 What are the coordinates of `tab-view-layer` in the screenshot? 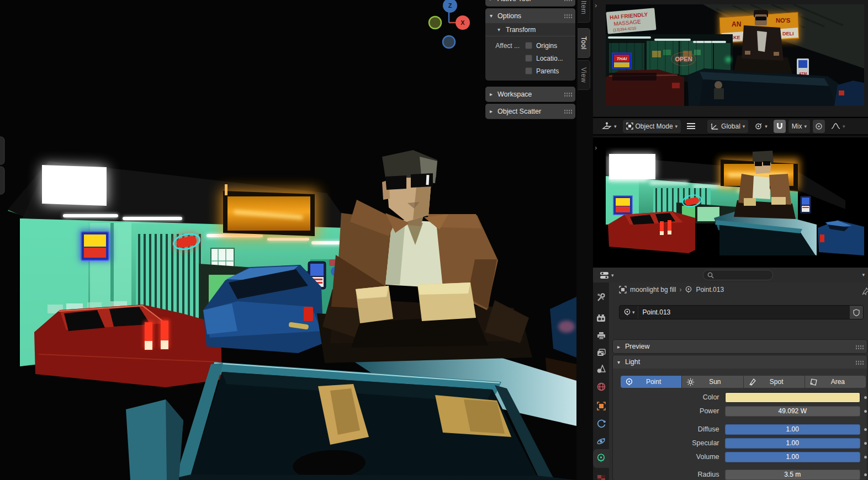 It's located at (601, 353).